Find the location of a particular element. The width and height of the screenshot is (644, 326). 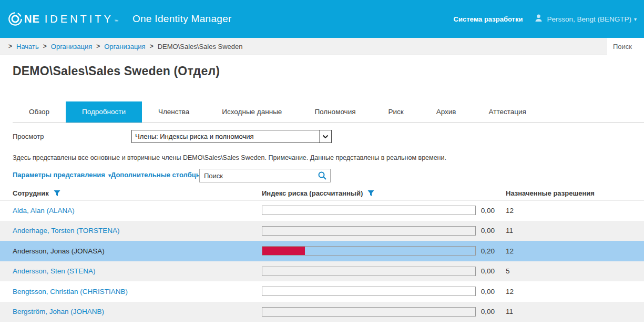

view-select: Члены: Индексы риска и полномочия is located at coordinates (231, 137).